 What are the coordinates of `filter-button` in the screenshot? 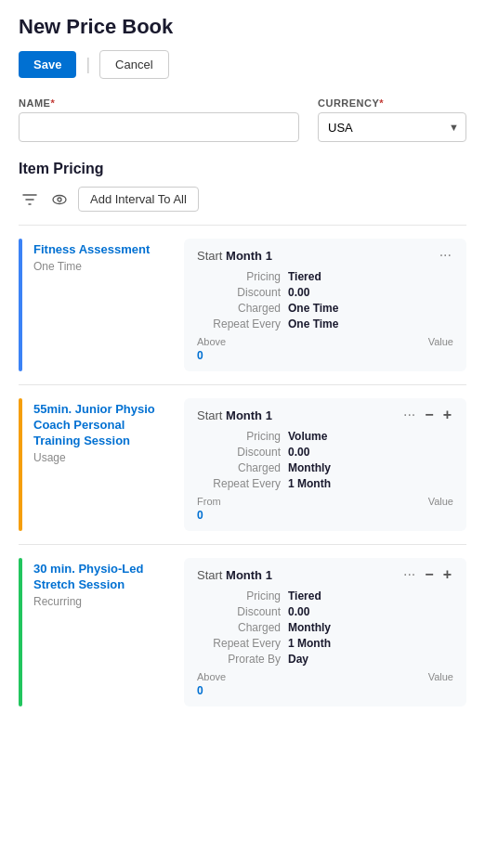 It's located at (30, 200).